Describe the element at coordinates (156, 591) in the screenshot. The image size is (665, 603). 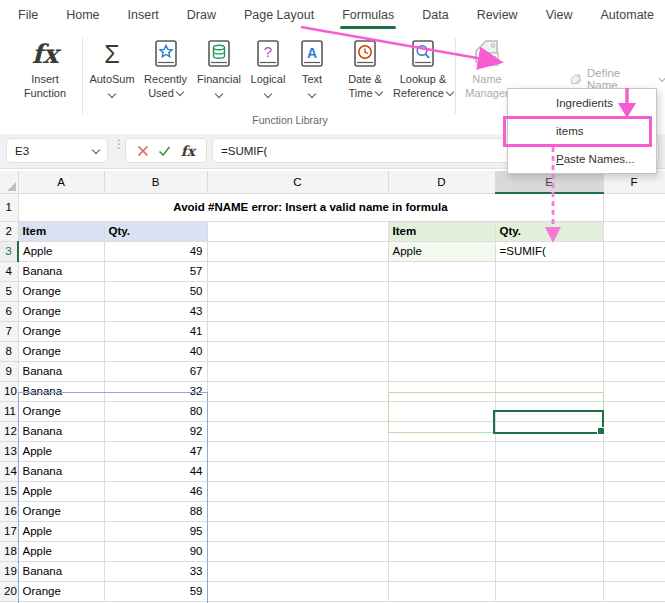
I see `cell-B20: 59` at that location.